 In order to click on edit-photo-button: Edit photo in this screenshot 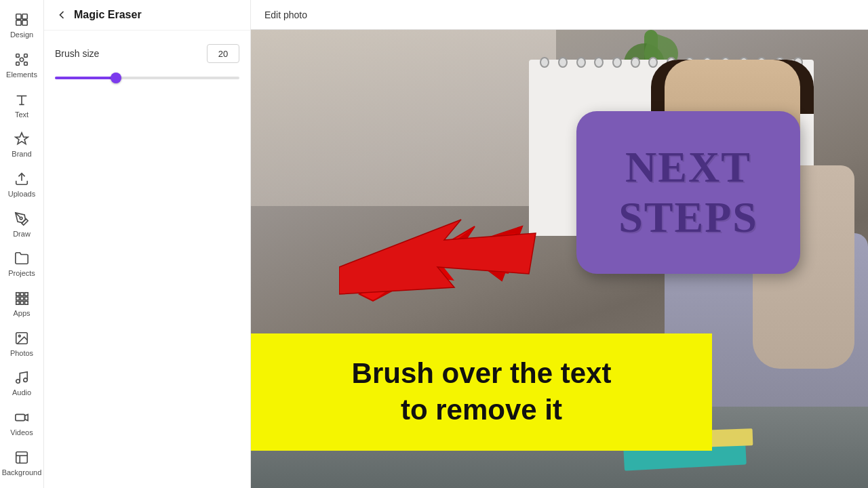, I will do `click(286, 15)`.